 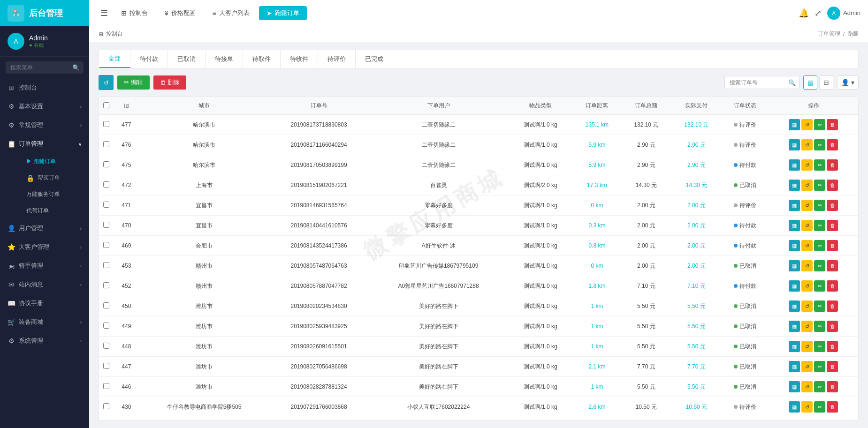 I want to click on sidebar-item-order: 📋 订单管理 ∨, so click(x=45, y=144).